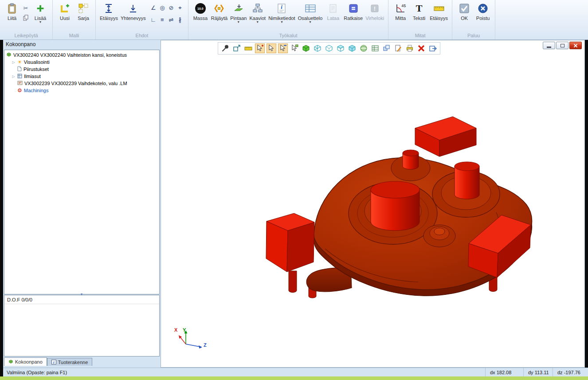 This screenshot has height=380, width=588. Describe the element at coordinates (180, 21) in the screenshot. I see `nonparallel-constraint-icon: ∦` at that location.